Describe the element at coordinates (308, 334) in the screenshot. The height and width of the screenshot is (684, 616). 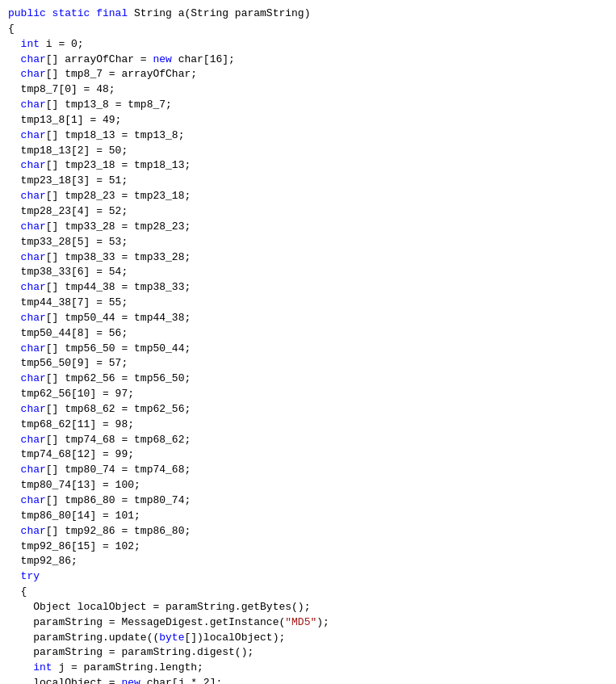
I see `code-line: tmp50_44[8] = 56;` at that location.